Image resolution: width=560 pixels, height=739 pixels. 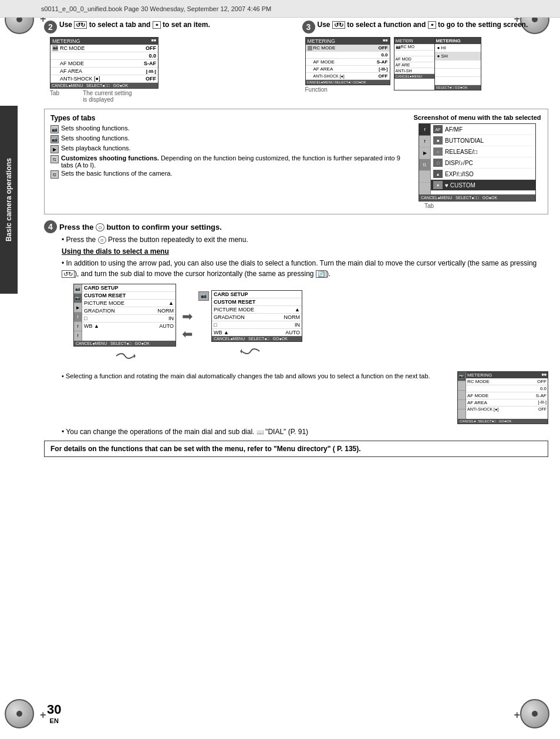 I want to click on type2-text: Sets shooting functions., so click(x=95, y=138).